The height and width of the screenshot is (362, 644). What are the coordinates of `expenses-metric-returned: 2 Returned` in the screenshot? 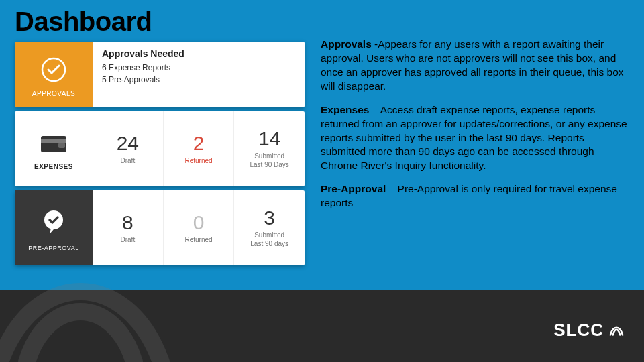 It's located at (199, 149).